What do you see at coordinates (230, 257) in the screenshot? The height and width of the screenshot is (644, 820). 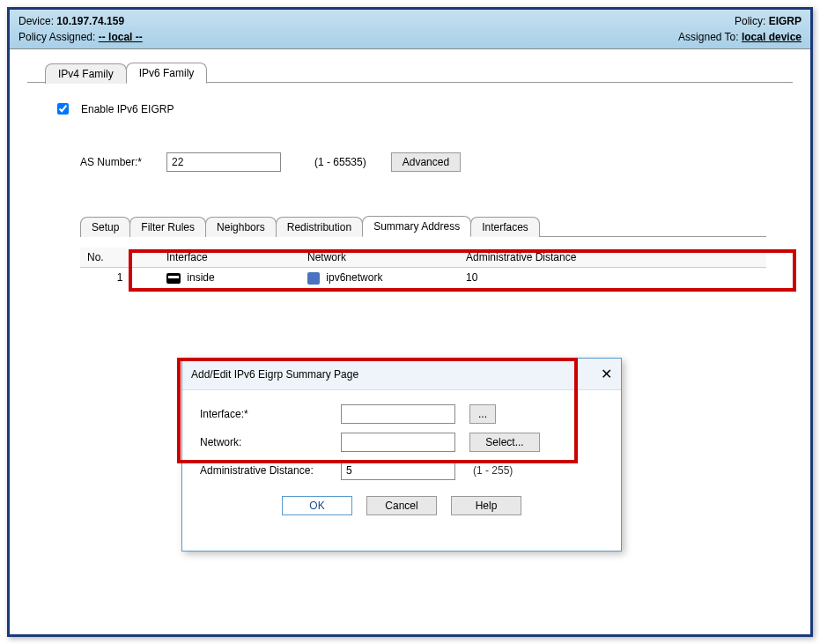 I see `col-interface: Interface` at bounding box center [230, 257].